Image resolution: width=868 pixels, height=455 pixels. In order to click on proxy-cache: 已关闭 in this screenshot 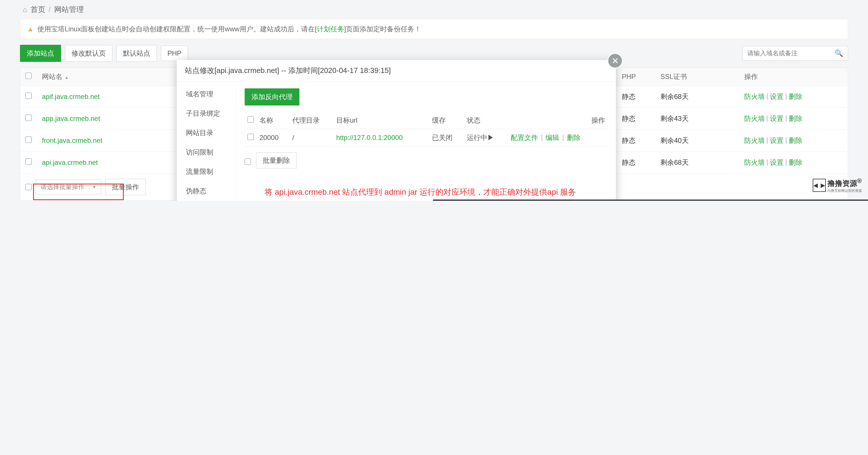, I will do `click(447, 138)`.